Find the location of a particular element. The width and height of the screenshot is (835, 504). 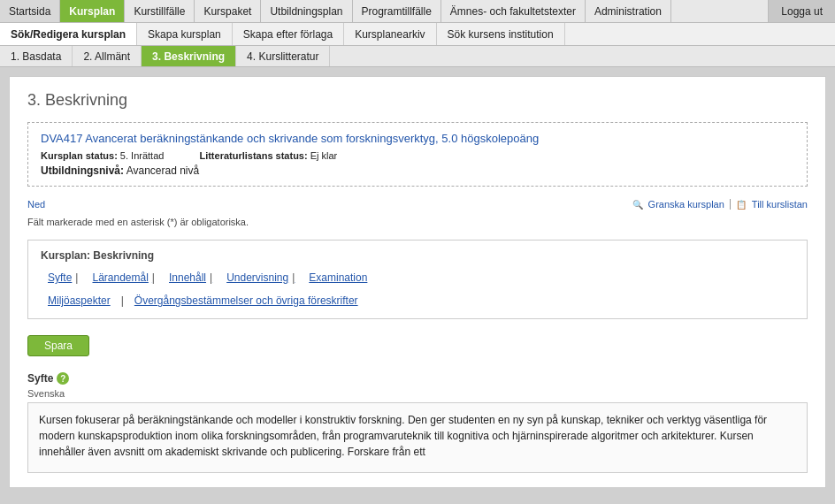

course-status-value: 5. Inrättad is located at coordinates (142, 156).